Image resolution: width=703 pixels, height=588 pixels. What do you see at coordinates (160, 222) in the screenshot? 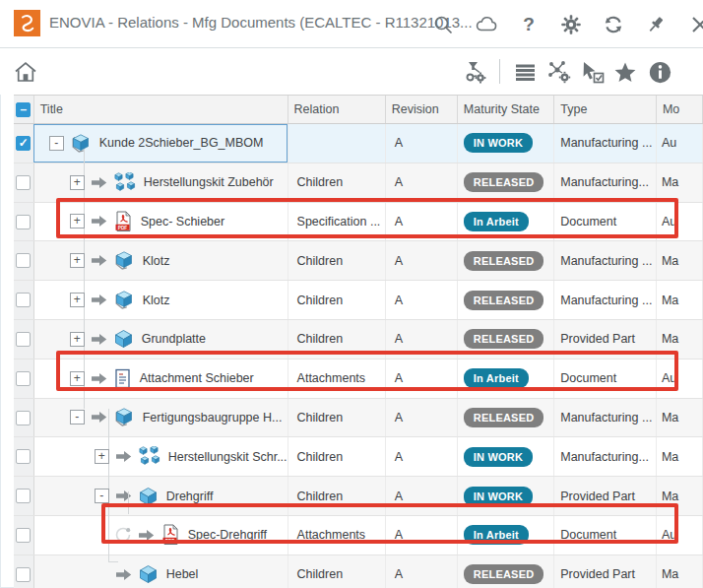
I see `title-cell: +PDFSpec- Schieber` at bounding box center [160, 222].